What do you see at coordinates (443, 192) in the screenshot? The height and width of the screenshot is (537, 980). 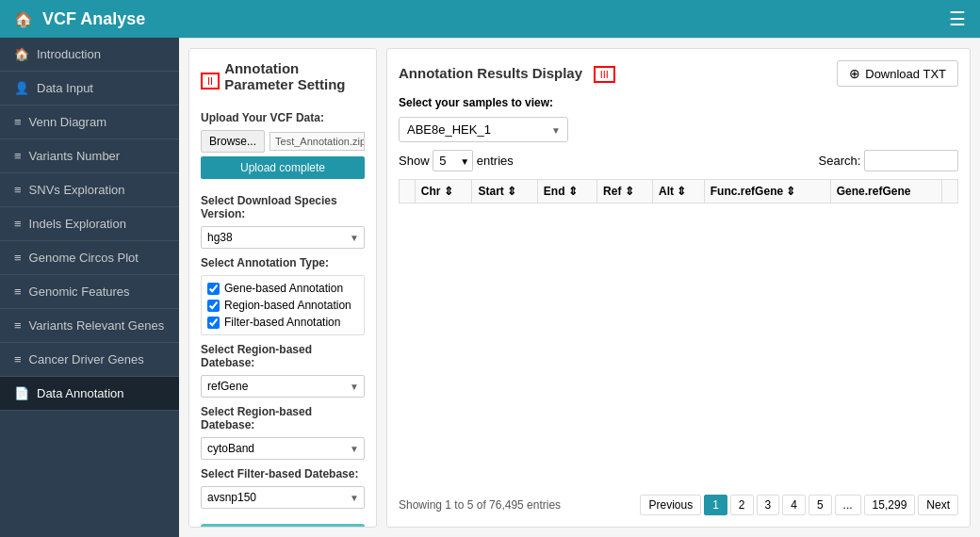 I see `col-chr: Chr ⇕` at bounding box center [443, 192].